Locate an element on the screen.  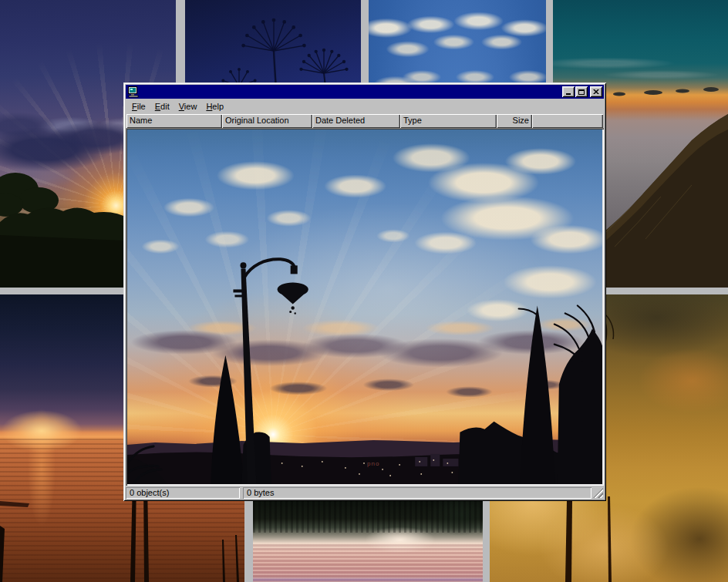
column-header-original-location: Original Location is located at coordinates (267, 121).